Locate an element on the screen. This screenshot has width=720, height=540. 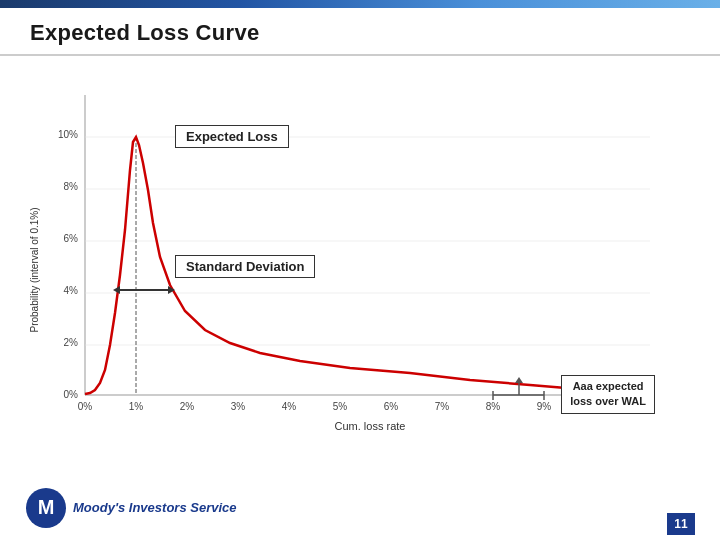
svg-text: Cum. loss rate is located at coordinates (370, 426).